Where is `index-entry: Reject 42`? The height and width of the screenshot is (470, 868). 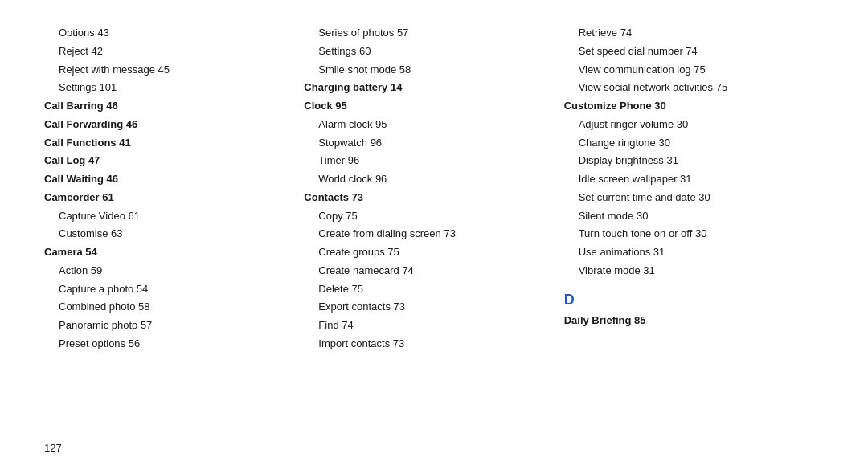
index-entry: Reject 42 is located at coordinates (166, 51).